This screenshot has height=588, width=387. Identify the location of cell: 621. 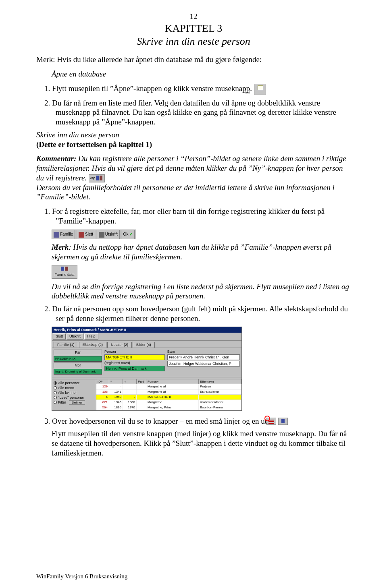
(103, 402).